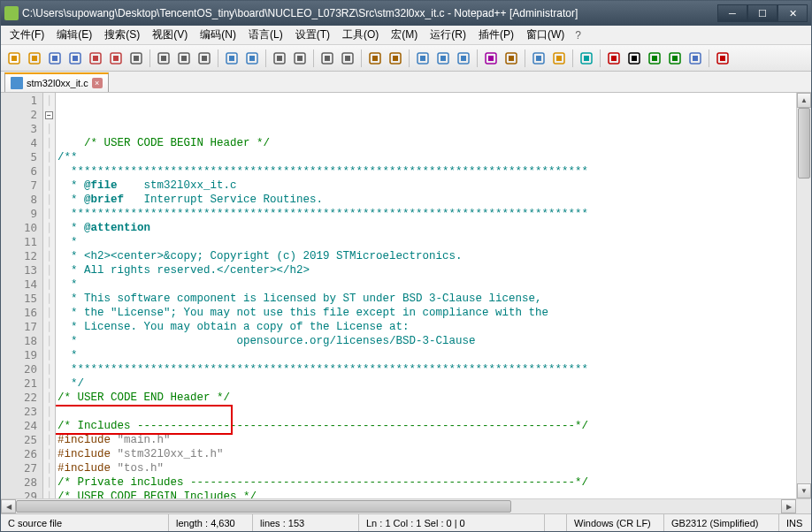 Image resolution: width=812 pixels, height=532 pixels. I want to click on scroll-thumb-v, so click(804, 143).